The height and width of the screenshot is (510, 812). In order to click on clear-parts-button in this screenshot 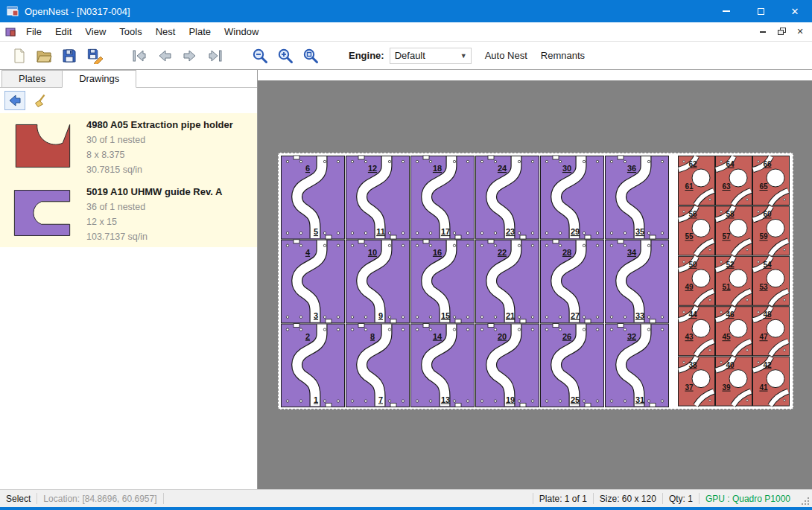, I will do `click(39, 101)`.